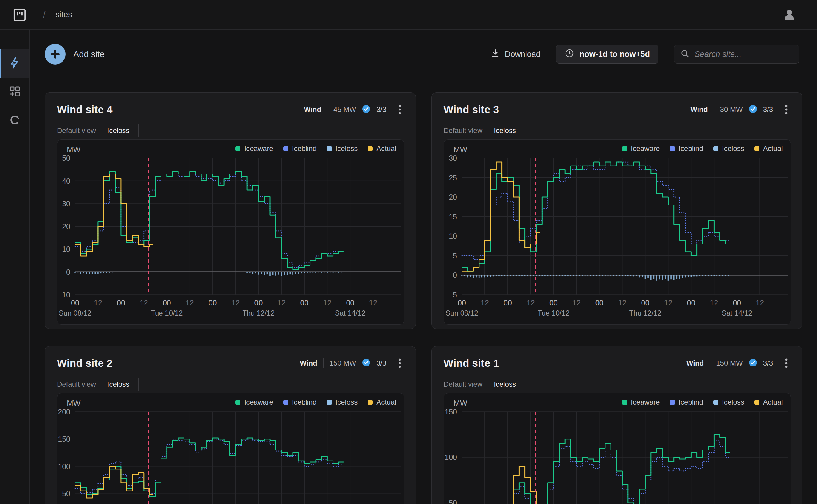 The height and width of the screenshot is (504, 817). I want to click on legend-label: Actual, so click(773, 149).